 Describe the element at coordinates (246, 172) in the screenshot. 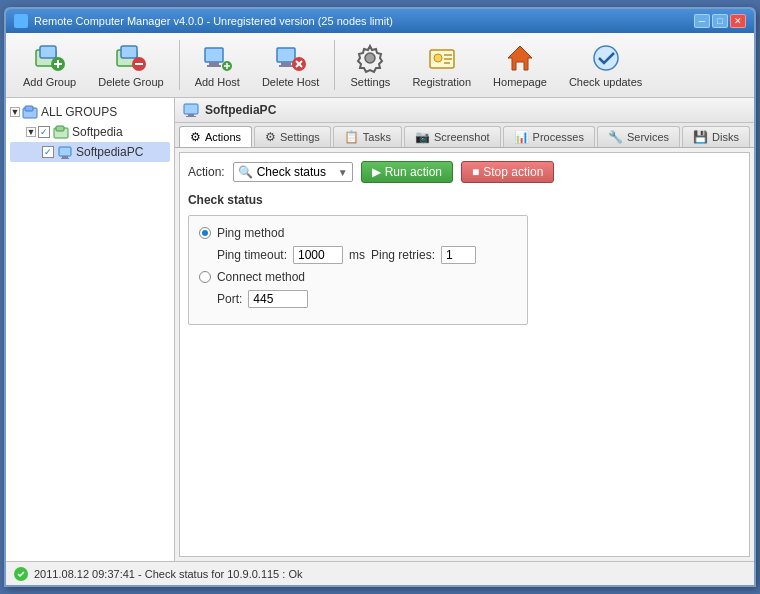

I see `action-select-icon: 🔍` at that location.